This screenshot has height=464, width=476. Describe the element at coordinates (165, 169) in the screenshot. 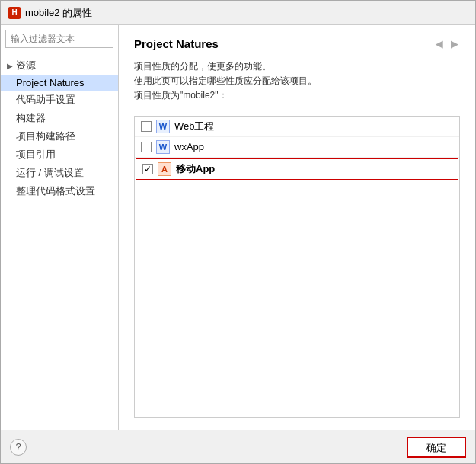

I see `nature-icon-mobile: A` at that location.